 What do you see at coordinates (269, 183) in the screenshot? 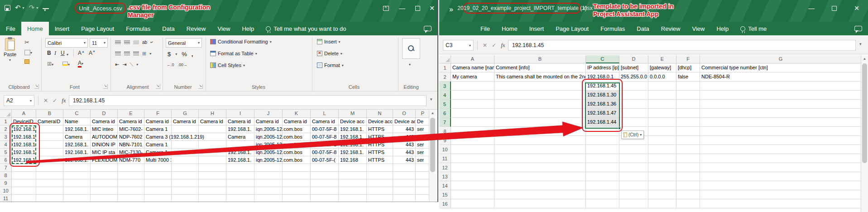
I see `cell-J9` at bounding box center [269, 183].